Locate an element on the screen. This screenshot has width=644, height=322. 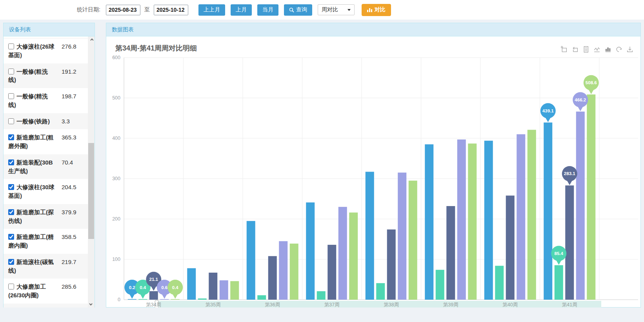
y-axis-label: 400 is located at coordinates (116, 138).